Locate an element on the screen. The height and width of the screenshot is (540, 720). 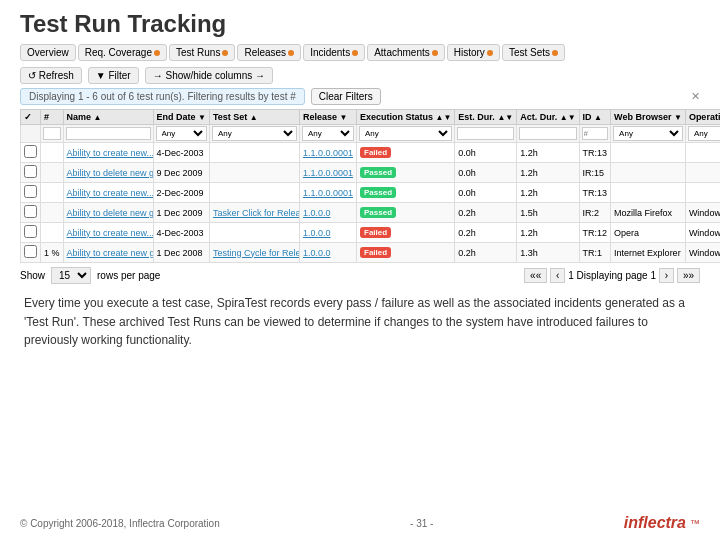
per-page-select: 152550 is located at coordinates (71, 276).